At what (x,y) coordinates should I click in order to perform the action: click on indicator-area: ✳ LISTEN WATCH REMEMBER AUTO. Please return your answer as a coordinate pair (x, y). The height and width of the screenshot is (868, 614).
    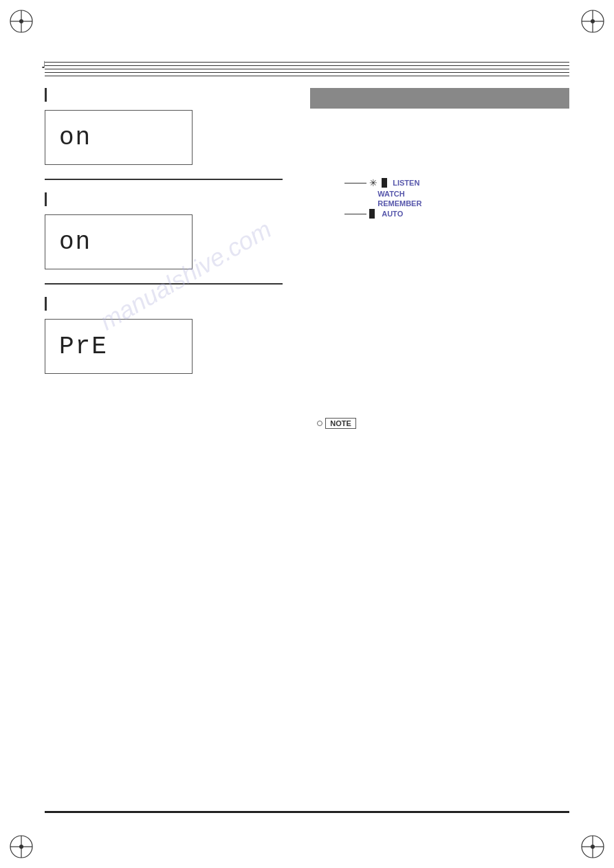
    Looking at the image, I should click on (457, 198).